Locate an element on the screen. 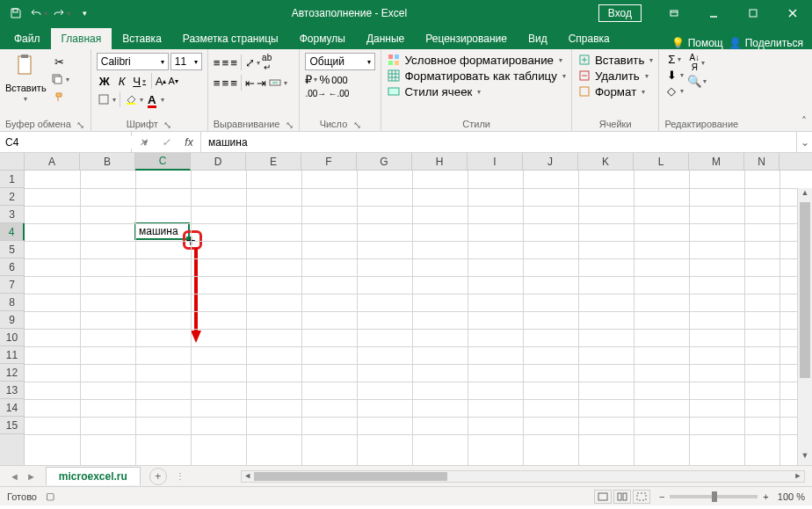 This screenshot has width=812, height=509. insert-cells-button: Вставить is located at coordinates (615, 60).